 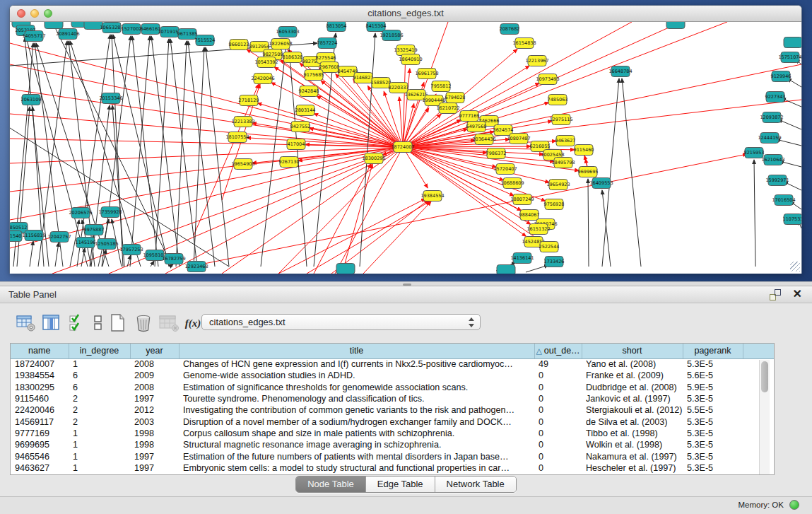 What do you see at coordinates (110, 99) in the screenshot?
I see `graph-node: 20153346` at bounding box center [110, 99].